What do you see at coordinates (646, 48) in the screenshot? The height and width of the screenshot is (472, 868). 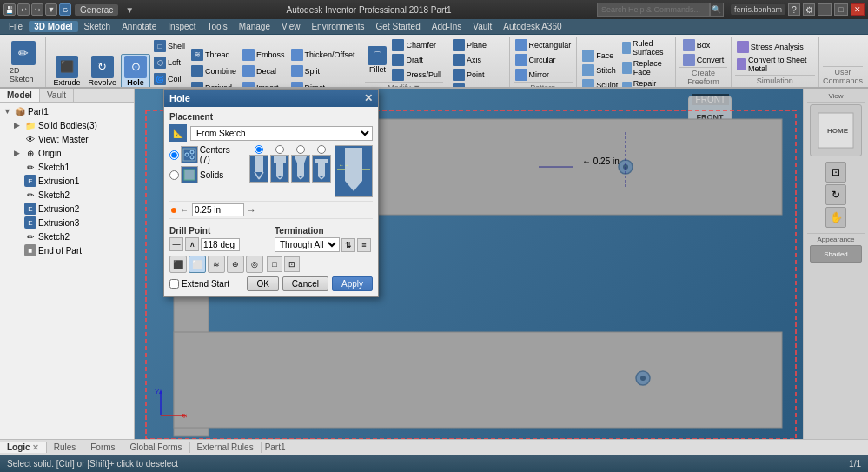 I see `ruled-btn: Ruled Surfaces` at bounding box center [646, 48].